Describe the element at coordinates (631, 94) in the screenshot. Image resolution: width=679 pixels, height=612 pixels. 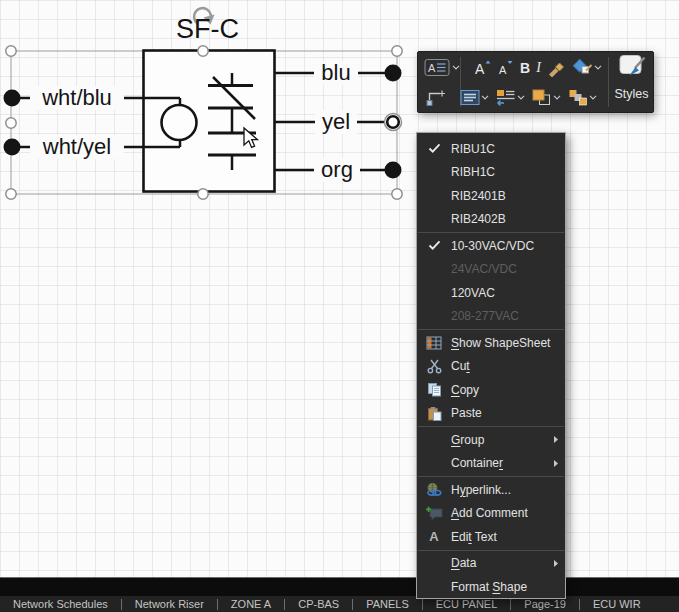
I see `styles-button-label: Styles` at that location.